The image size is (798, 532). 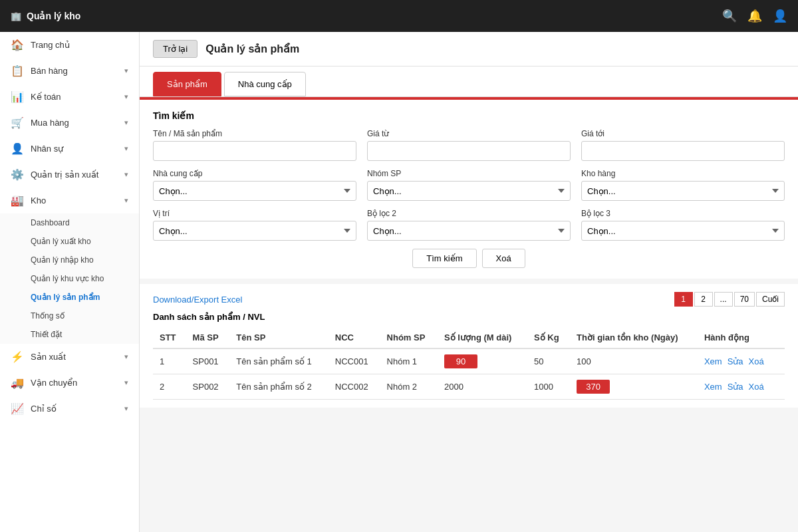 I want to click on col-ten-sp: Tên SP, so click(x=279, y=338).